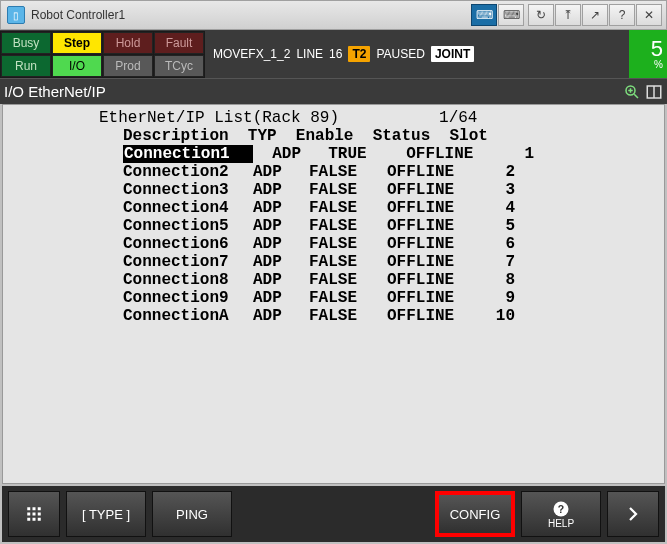 The image size is (667, 544). Describe the element at coordinates (561, 524) in the screenshot. I see `help-label: HELP` at that location.